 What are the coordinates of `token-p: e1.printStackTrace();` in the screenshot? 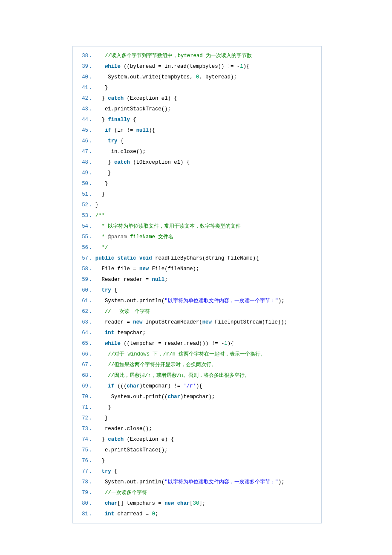 It's located at (138, 109).